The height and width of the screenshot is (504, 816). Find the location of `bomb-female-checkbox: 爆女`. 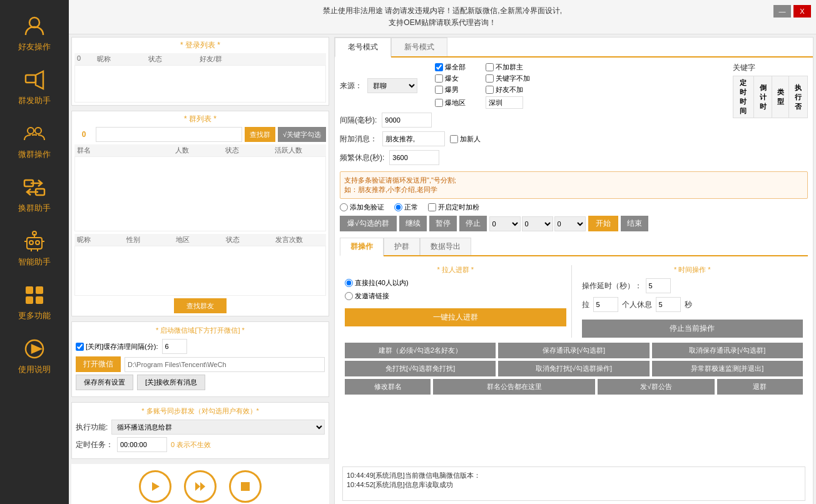

bomb-female-checkbox: 爆女 is located at coordinates (457, 79).